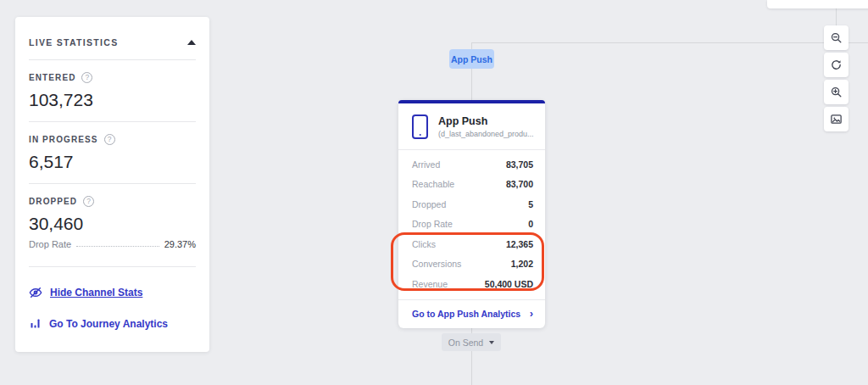 The height and width of the screenshot is (385, 868). Describe the element at coordinates (471, 214) in the screenshot. I see `app-push-node-card: App Push (d_last_abandoned_produ... Arri…` at that location.